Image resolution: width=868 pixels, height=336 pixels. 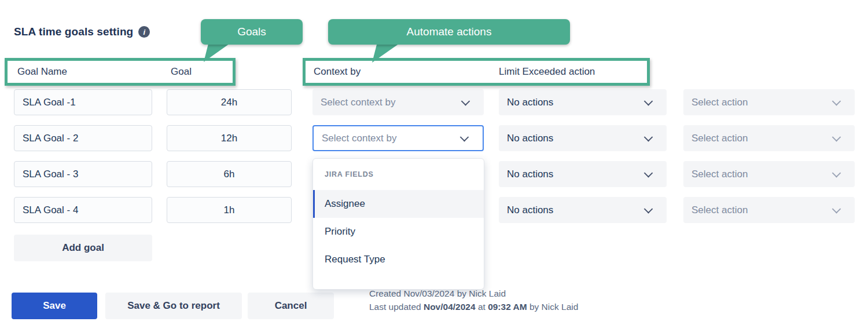 What do you see at coordinates (337, 72) in the screenshot?
I see `column-header-context-by: Context by` at bounding box center [337, 72].